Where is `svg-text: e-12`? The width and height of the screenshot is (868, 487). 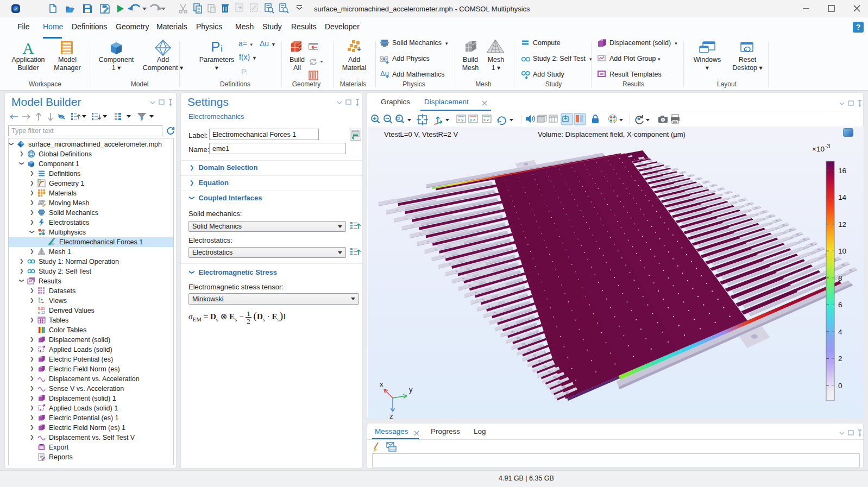
svg-text: e-12 is located at coordinates (41, 313).